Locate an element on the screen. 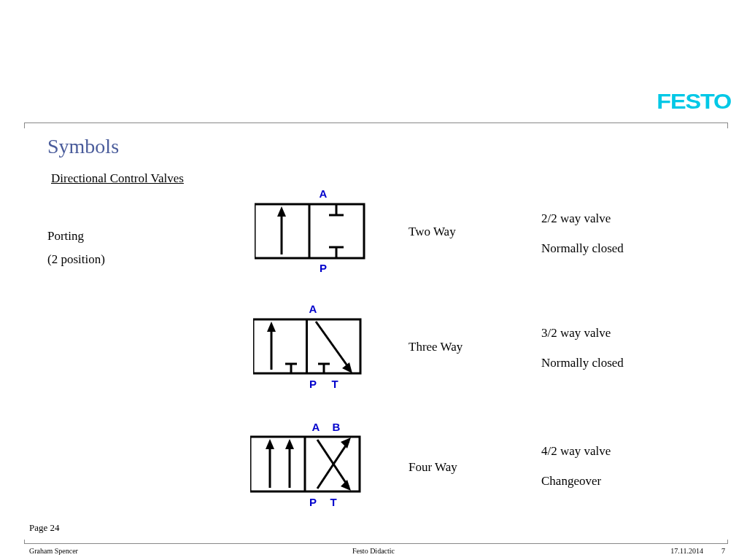  valve-state-3: Changeover is located at coordinates (571, 481).